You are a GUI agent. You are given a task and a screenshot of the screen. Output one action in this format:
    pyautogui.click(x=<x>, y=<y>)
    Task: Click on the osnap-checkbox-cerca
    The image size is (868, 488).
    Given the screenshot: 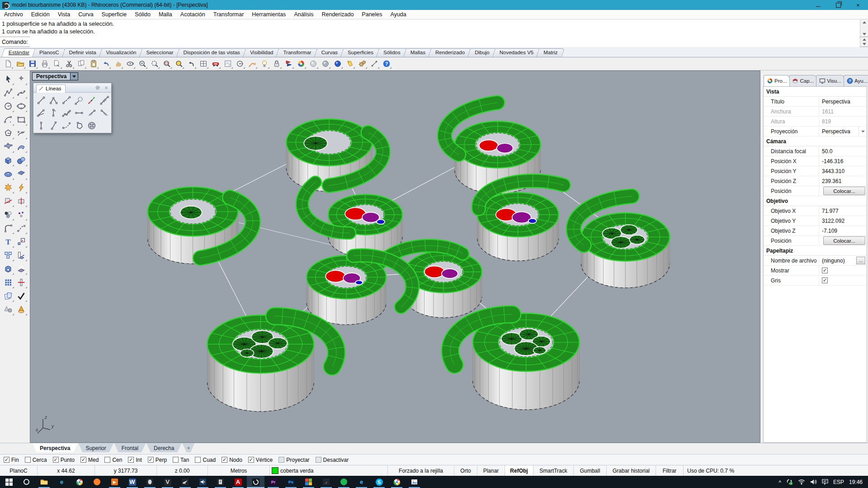 What is the action you would take?
    pyautogui.click(x=28, y=460)
    